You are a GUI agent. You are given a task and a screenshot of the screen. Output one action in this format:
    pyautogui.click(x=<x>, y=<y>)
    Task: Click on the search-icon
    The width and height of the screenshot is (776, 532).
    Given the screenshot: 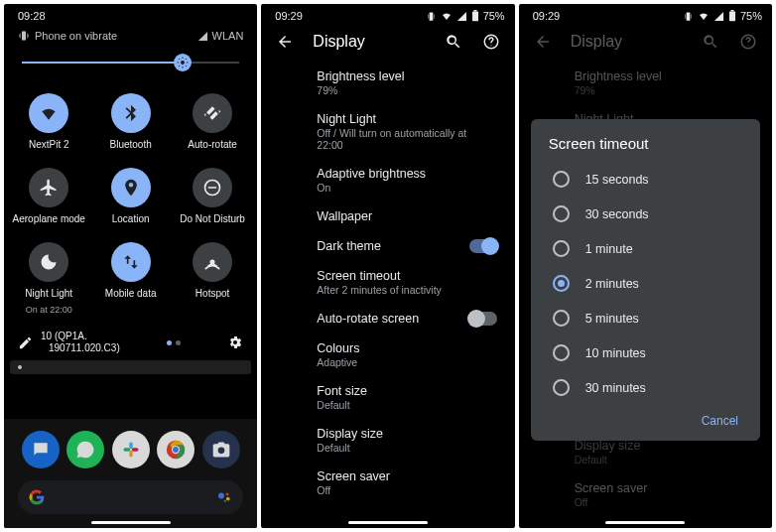 What is the action you would take?
    pyautogui.click(x=453, y=42)
    